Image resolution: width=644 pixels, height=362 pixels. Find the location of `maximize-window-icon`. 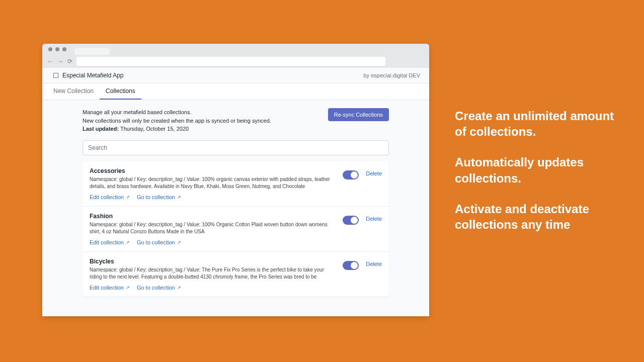

maximize-window-icon is located at coordinates (64, 49).